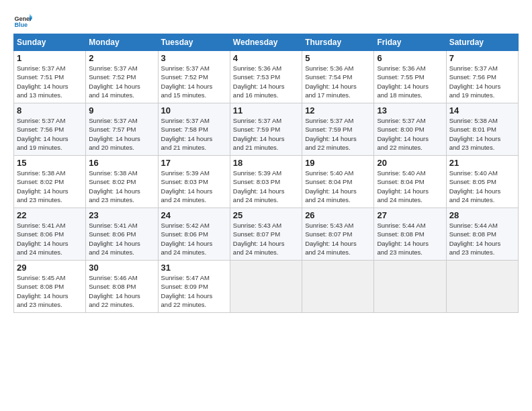 This screenshot has width=532, height=411. I want to click on col-wednesday: Wednesday, so click(266, 43).